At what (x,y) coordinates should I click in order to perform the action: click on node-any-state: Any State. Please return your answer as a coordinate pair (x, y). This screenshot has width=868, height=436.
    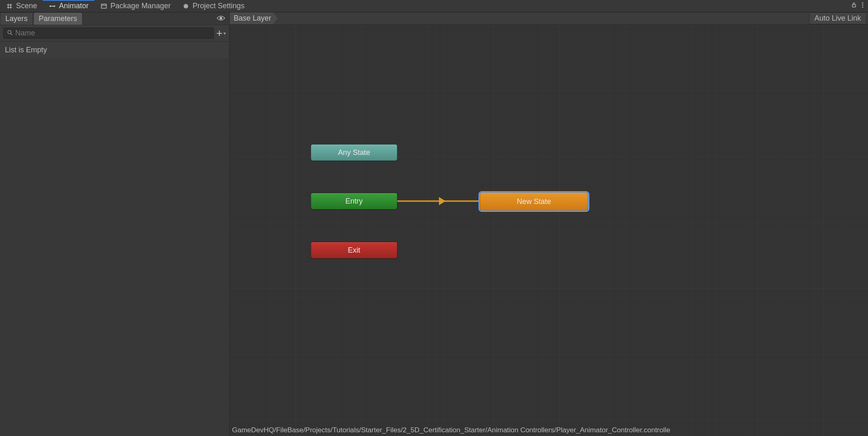
    Looking at the image, I should click on (354, 152).